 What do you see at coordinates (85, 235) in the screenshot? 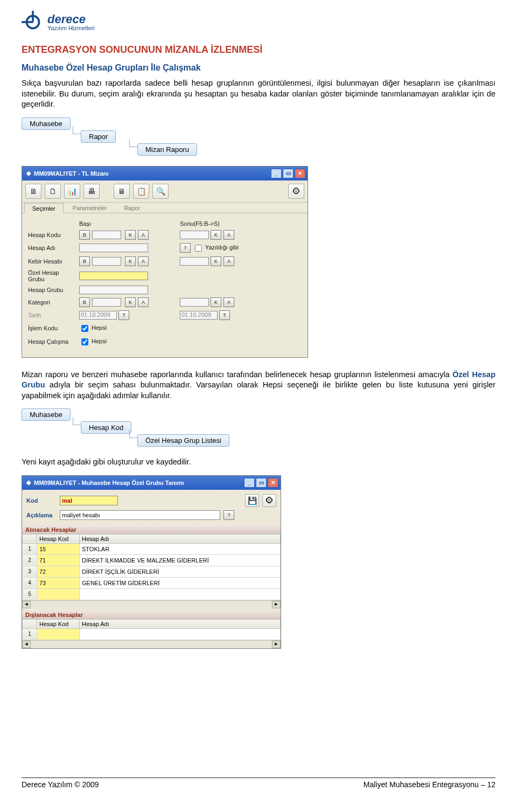
I see `picker-b: B` at bounding box center [85, 235].